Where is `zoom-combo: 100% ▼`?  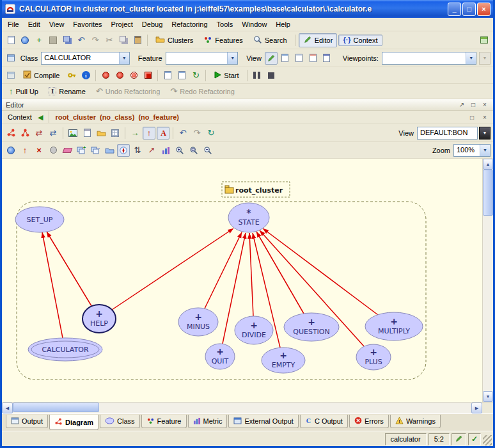 zoom-combo: 100% ▼ is located at coordinates (472, 150).